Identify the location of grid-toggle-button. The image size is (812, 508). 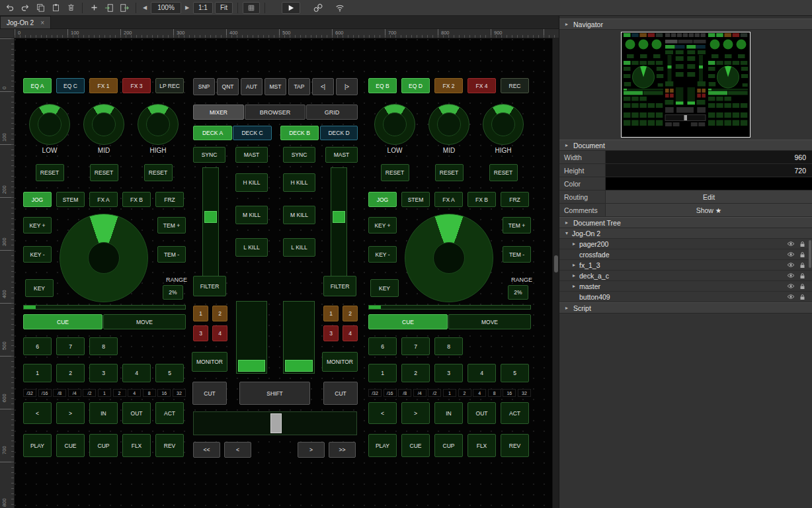
(251, 8).